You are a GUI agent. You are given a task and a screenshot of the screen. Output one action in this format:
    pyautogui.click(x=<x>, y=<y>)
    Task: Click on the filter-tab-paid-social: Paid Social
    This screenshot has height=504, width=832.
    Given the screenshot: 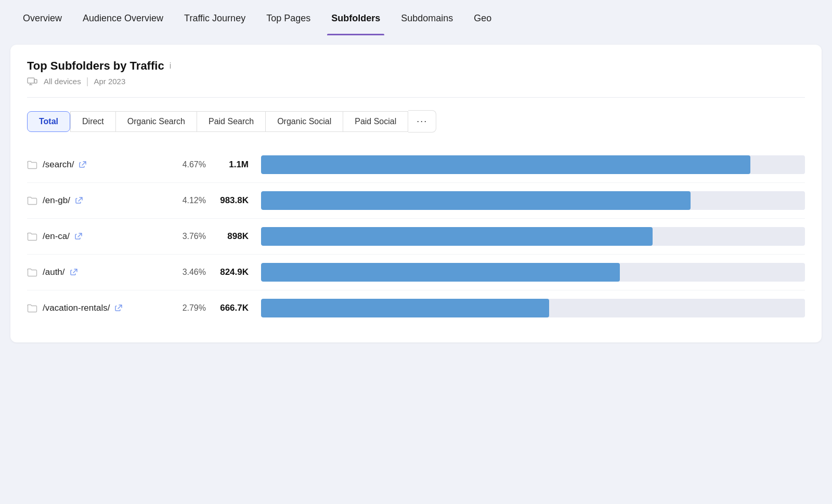 What is the action you would take?
    pyautogui.click(x=375, y=122)
    